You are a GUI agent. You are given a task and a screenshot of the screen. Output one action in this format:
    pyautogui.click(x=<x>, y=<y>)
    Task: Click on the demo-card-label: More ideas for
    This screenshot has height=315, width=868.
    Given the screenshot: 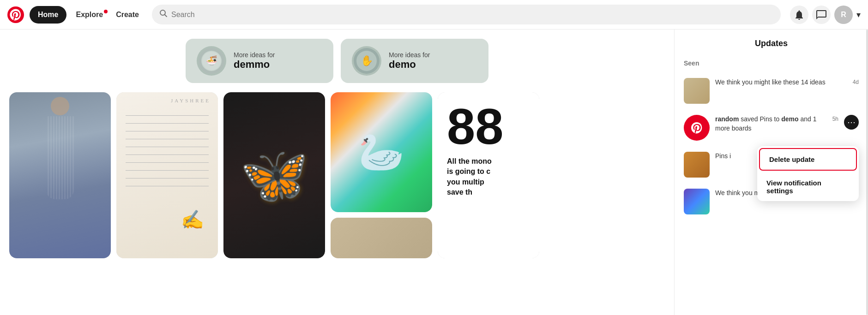 What is the action you would take?
    pyautogui.click(x=409, y=55)
    